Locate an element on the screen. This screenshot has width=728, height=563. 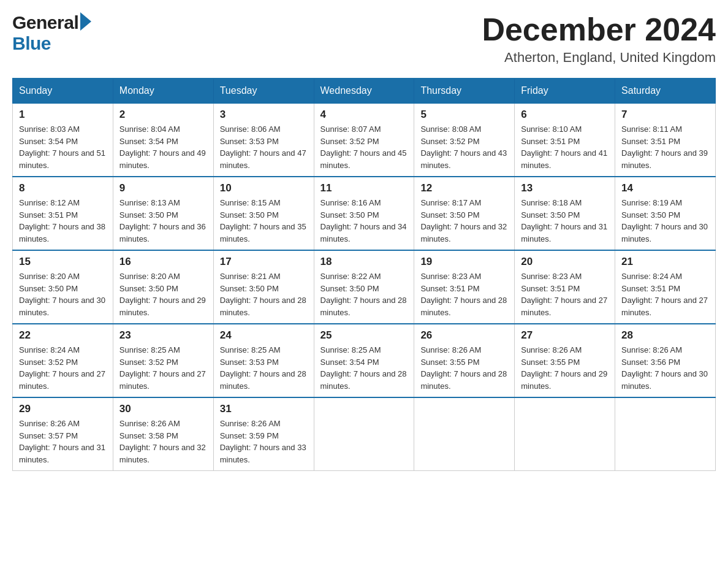
calendar-cell: 1 Sunrise: 8:03 AMSunset: 3:54 PMDayligh… is located at coordinates (63, 140).